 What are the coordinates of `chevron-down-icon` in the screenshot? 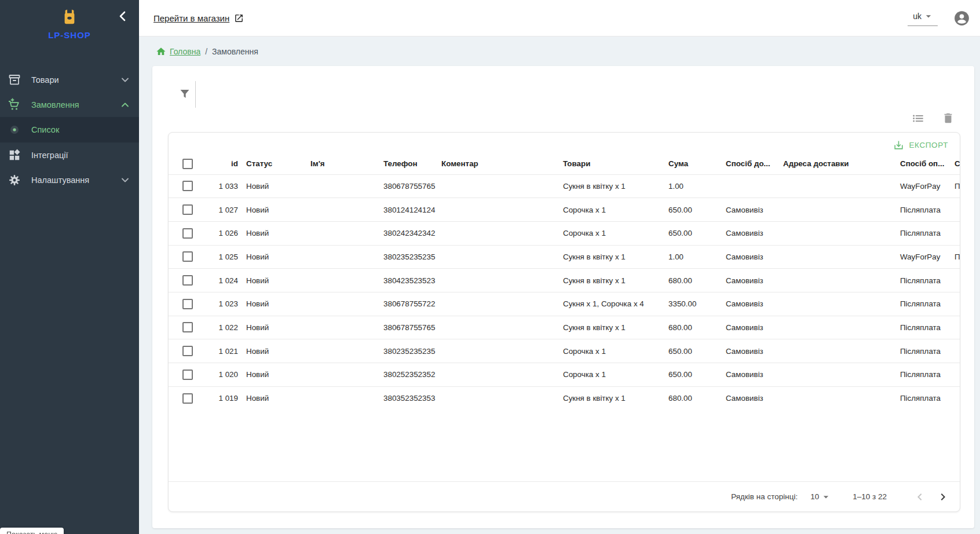 It's located at (928, 16).